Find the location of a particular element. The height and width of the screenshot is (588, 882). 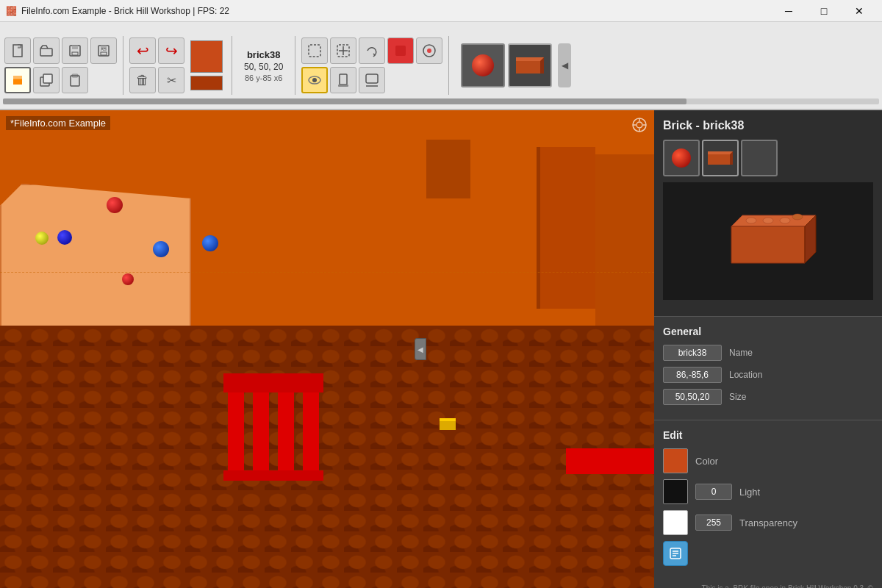

minimize-button: ─ is located at coordinates (789, 11).